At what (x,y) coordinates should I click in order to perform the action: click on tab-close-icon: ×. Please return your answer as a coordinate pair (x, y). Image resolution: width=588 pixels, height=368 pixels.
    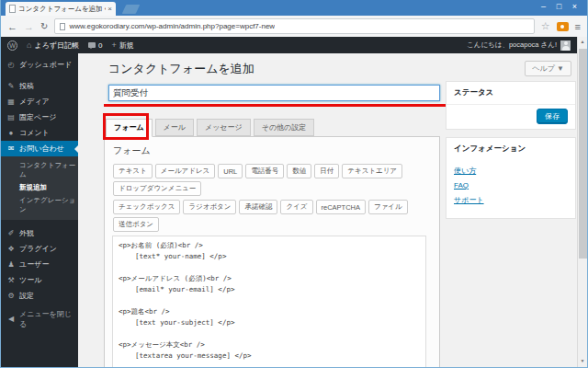
    Looking at the image, I should click on (110, 9).